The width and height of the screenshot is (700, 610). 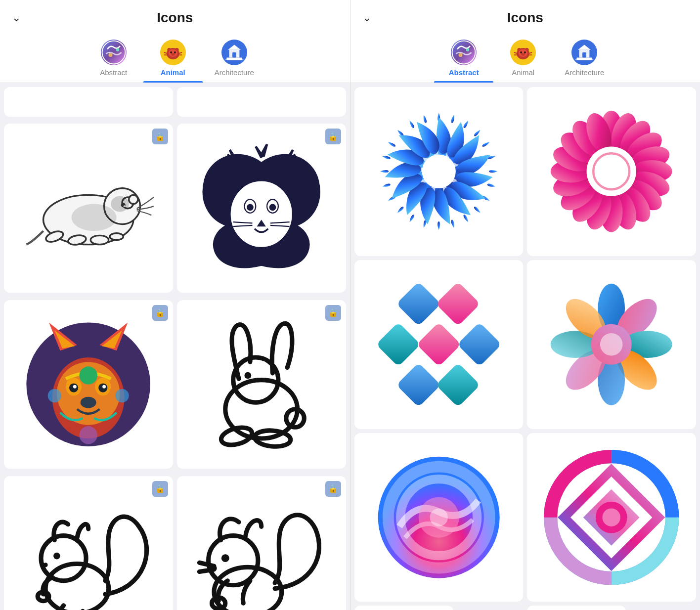 I want to click on left-rat-image, so click(x=88, y=209).